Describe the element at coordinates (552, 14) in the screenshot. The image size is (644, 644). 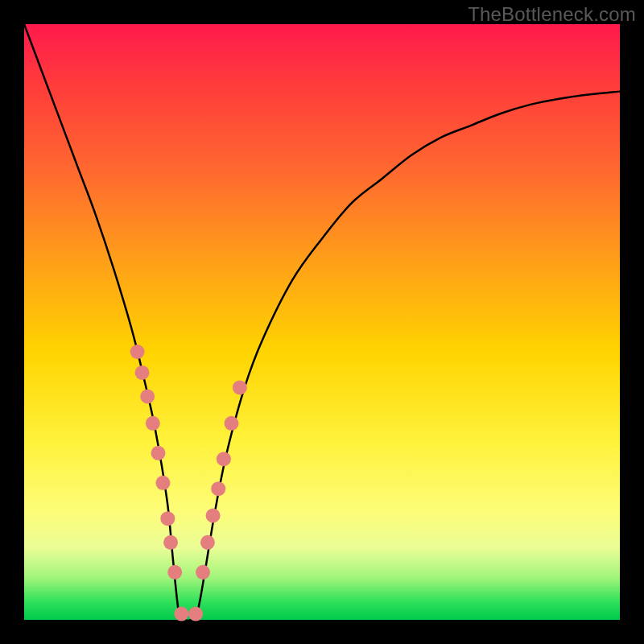
I see `watermark-text: TheBottleneck.com` at that location.